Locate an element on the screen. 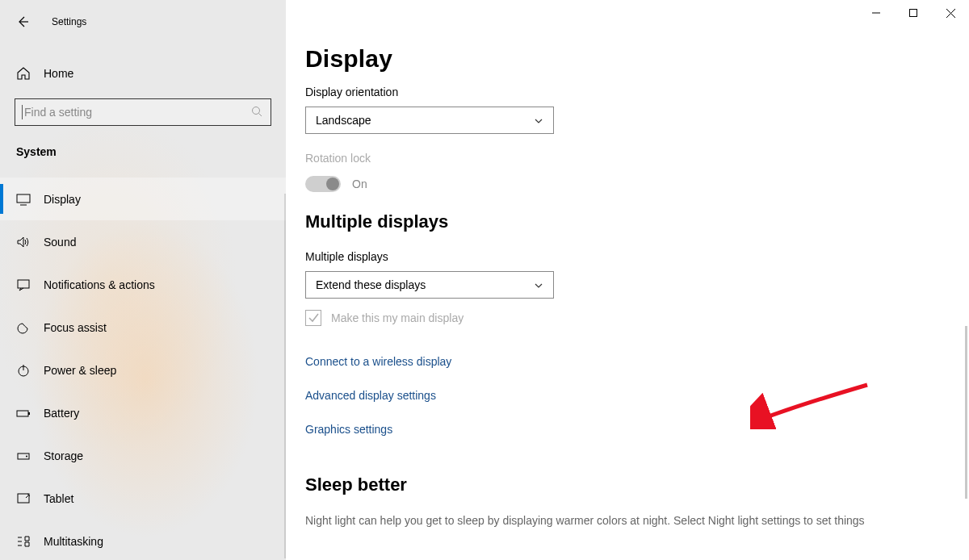  sidebar-item-home: Home is located at coordinates (143, 73).